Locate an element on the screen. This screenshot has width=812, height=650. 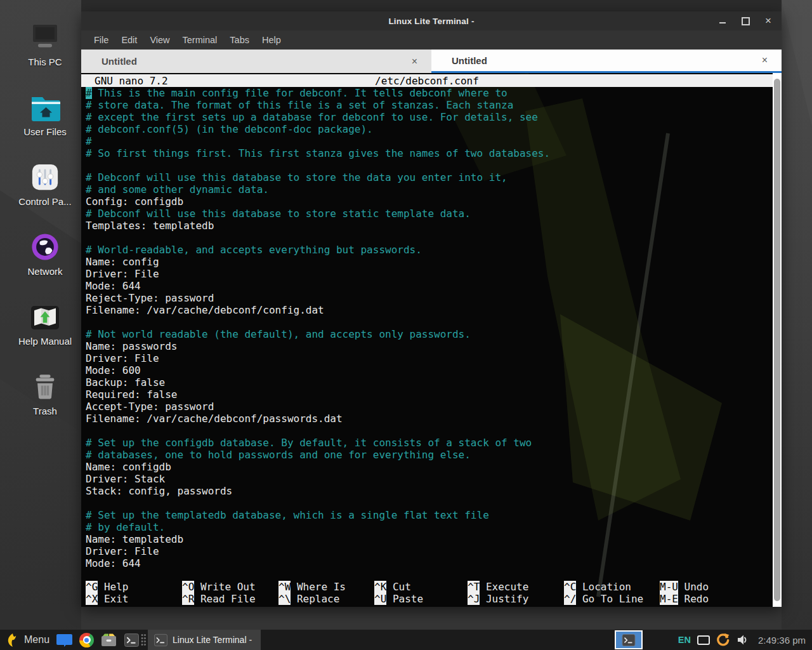
archive-manager-icon is located at coordinates (109, 640).